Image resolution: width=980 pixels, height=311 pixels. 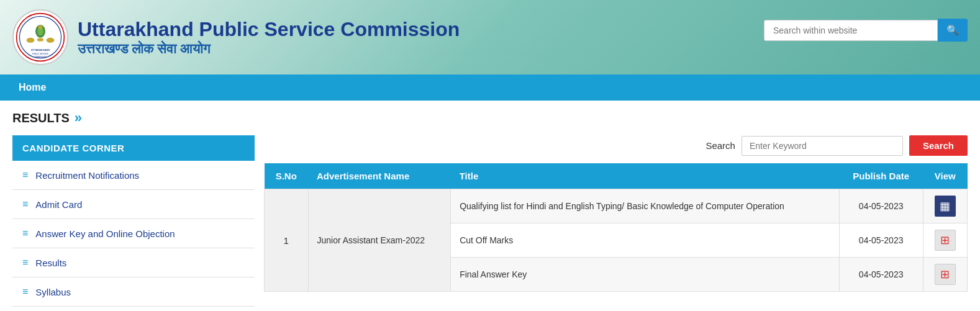 What do you see at coordinates (53, 292) in the screenshot?
I see `sidebar-label-syllabus: Syllabus` at bounding box center [53, 292].